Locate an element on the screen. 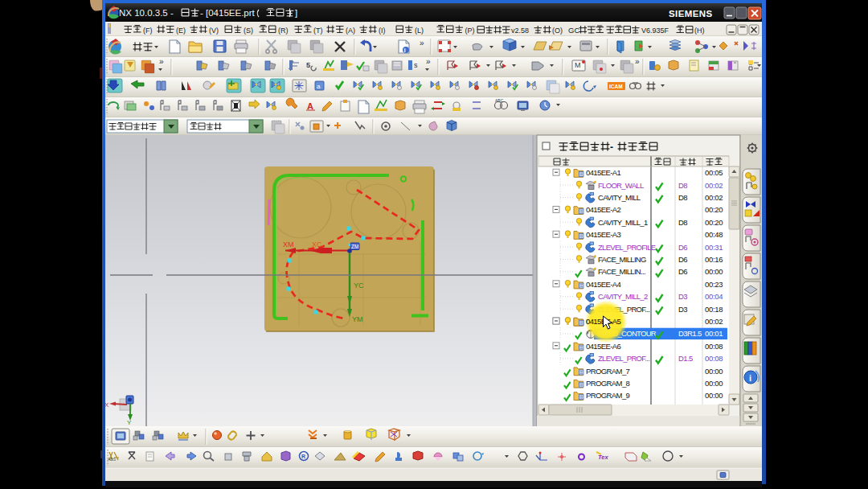 The height and width of the screenshot is (489, 868). svg-text: - [0415EE.prt is located at coordinates (228, 13).